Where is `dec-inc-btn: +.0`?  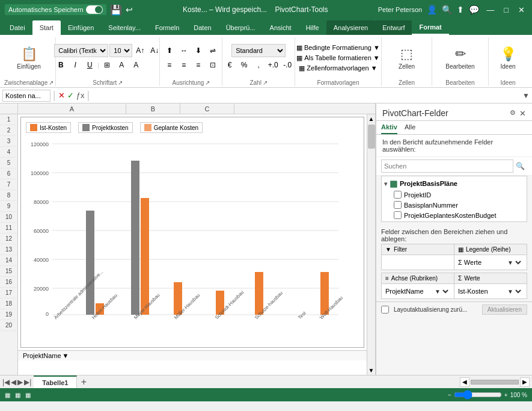 dec-inc-btn: +.0 is located at coordinates (273, 65).